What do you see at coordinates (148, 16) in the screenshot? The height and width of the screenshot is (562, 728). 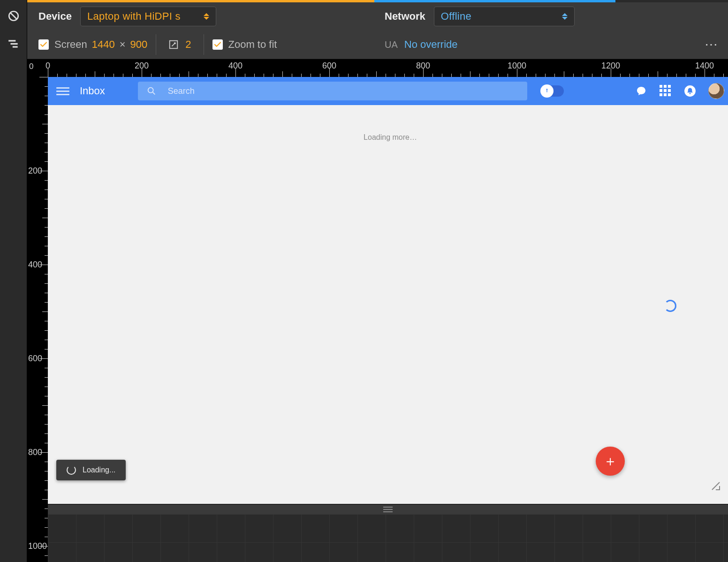 I see `device-select: Laptop with HiDPI s` at bounding box center [148, 16].